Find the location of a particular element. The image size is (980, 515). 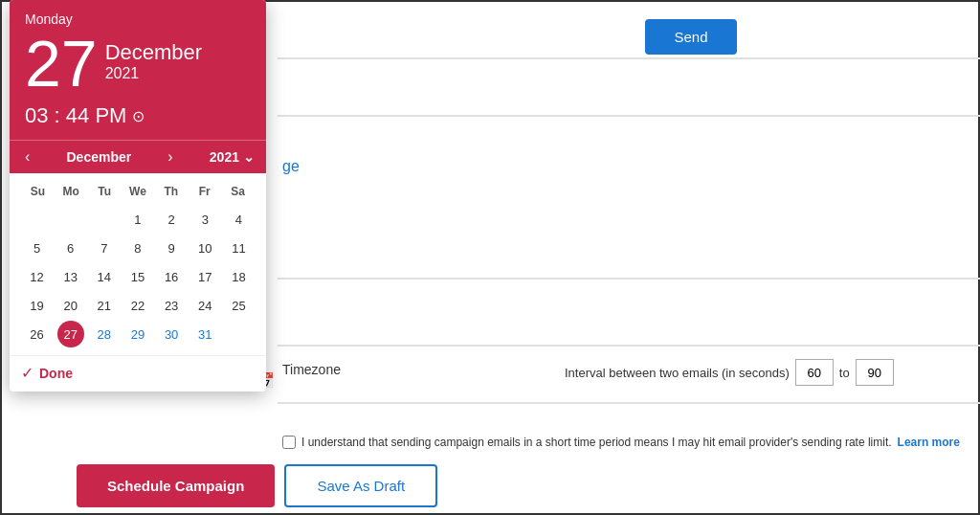

calendar-time-text: 03 : 44 PM is located at coordinates (76, 116).